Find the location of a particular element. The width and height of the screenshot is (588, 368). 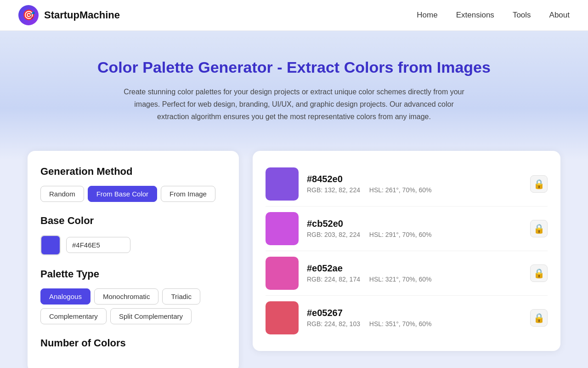

color-row: #e05267 RGB: 224, 82, 103 HSL: 351°, 70%… is located at coordinates (407, 318).